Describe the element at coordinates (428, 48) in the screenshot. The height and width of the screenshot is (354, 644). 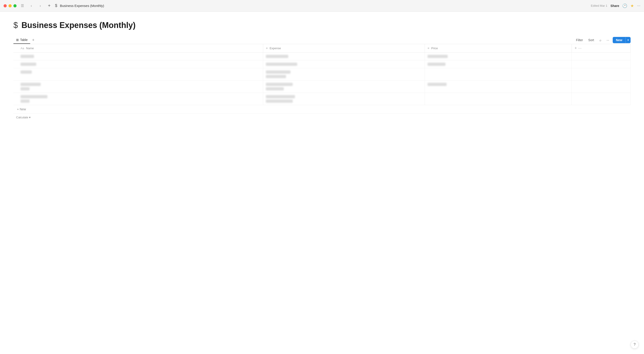
I see `price-col-icon: ≡` at that location.